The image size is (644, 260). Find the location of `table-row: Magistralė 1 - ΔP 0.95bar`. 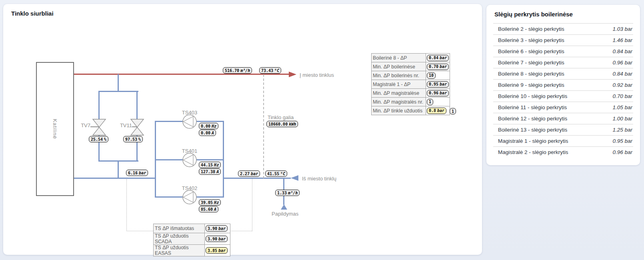

table-row: Magistralė 1 - ΔP 0.95bar is located at coordinates (411, 84).